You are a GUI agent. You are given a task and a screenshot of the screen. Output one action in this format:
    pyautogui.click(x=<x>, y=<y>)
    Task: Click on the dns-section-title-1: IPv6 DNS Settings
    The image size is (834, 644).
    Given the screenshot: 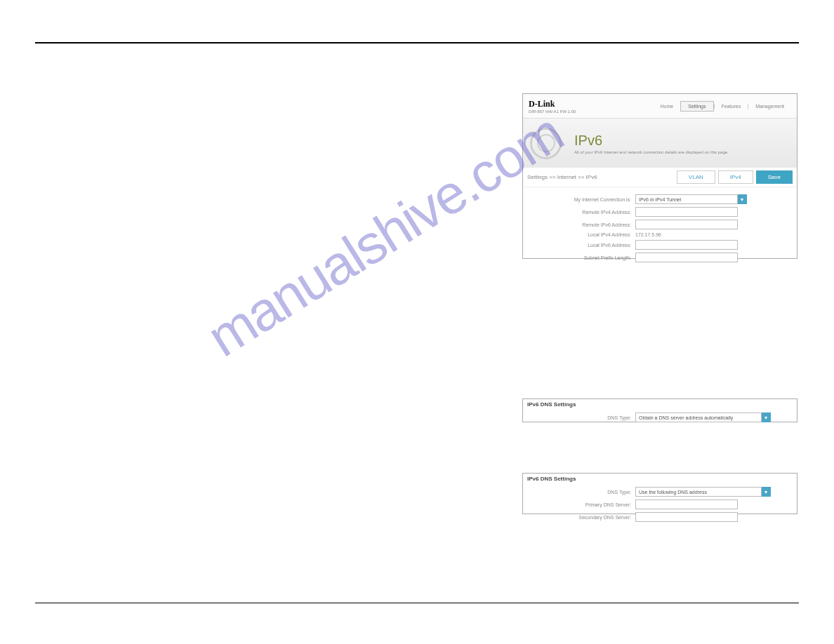 What is the action you would take?
    pyautogui.click(x=660, y=404)
    